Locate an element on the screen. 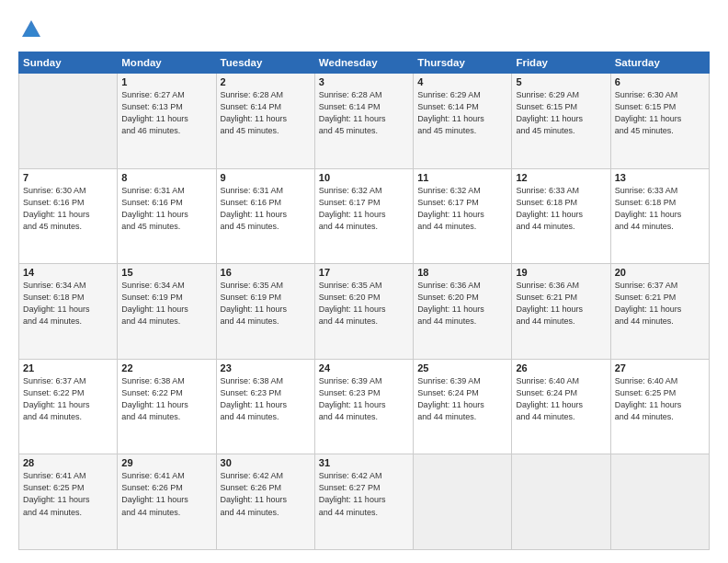  day-number: 29 is located at coordinates (166, 463).